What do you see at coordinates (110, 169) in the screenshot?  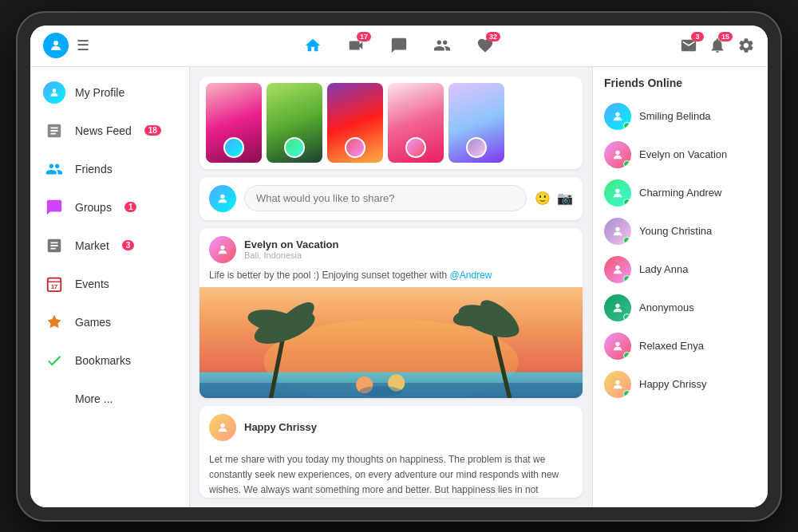 I see `sidebar-item-friends: Friends` at bounding box center [110, 169].